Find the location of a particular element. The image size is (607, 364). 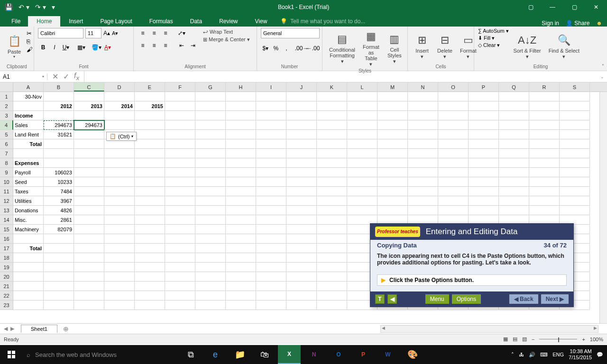

cell-N11 is located at coordinates (423, 191).